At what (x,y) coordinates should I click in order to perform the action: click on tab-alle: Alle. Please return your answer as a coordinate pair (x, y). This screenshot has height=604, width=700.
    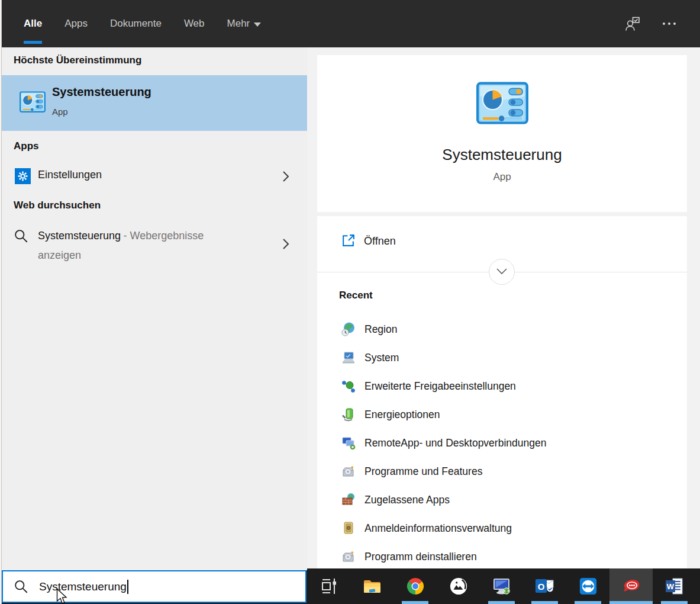
    Looking at the image, I should click on (33, 24).